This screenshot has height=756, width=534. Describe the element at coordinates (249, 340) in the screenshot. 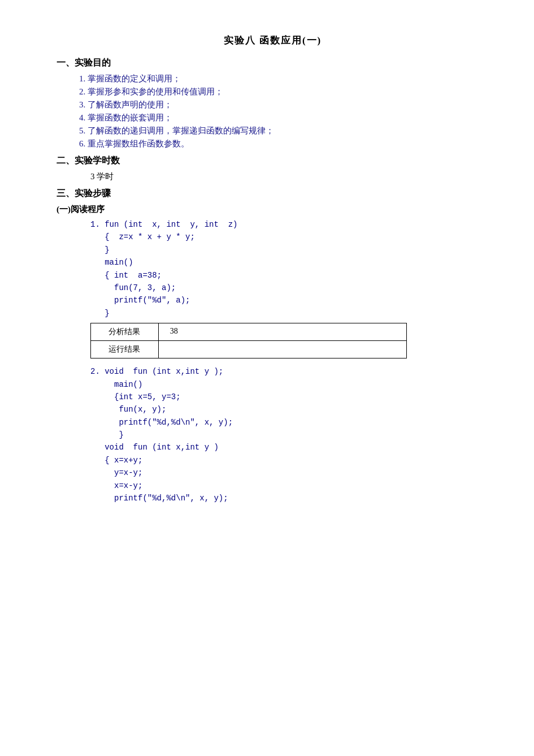

I see `result-table-1: 分析结果 38 运行结果` at that location.